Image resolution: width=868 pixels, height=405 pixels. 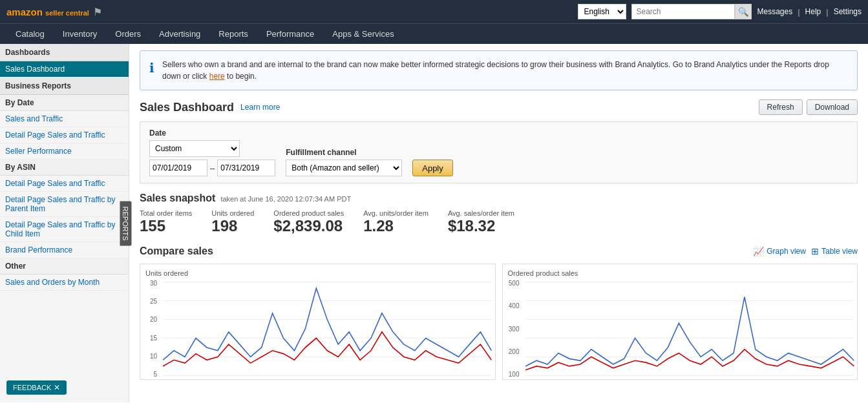 What do you see at coordinates (246, 168) in the screenshot?
I see `date-end-input` at bounding box center [246, 168].